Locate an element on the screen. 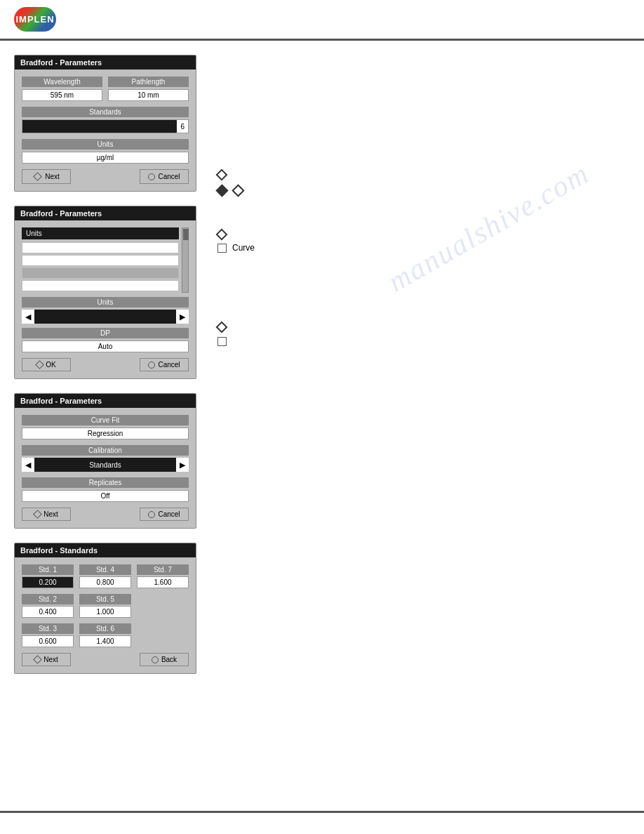 The width and height of the screenshot is (644, 834). dialog3-cancel-button: Cancel is located at coordinates (164, 514).